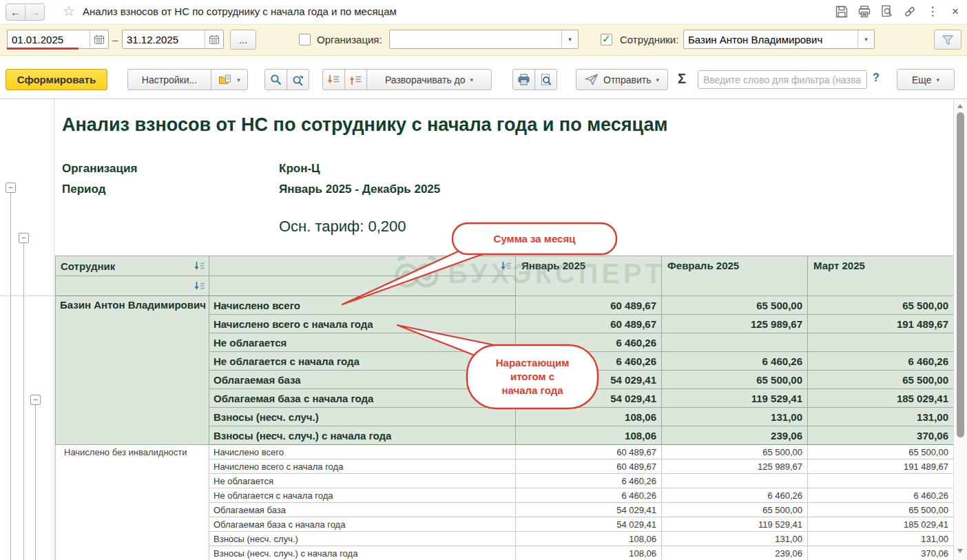  I want to click on indicator-column-header, so click(362, 266).